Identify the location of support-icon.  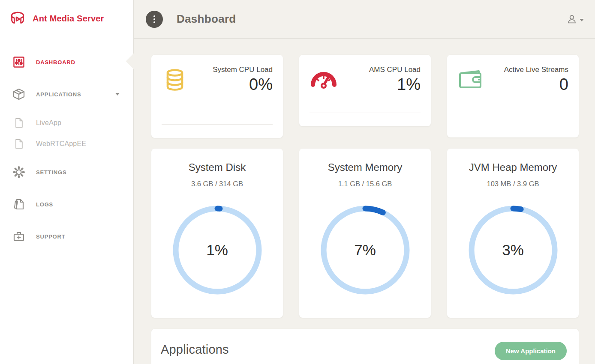
(19, 236).